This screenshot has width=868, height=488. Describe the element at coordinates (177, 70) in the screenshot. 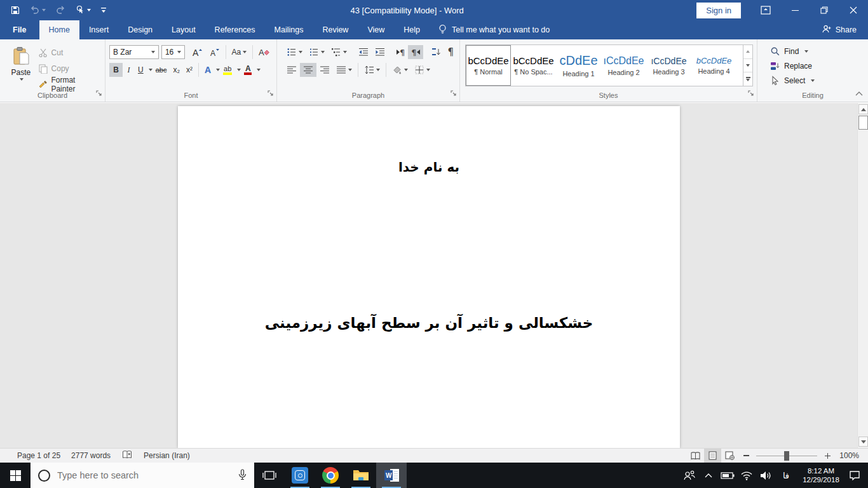

I see `subscript-button: x₂` at that location.